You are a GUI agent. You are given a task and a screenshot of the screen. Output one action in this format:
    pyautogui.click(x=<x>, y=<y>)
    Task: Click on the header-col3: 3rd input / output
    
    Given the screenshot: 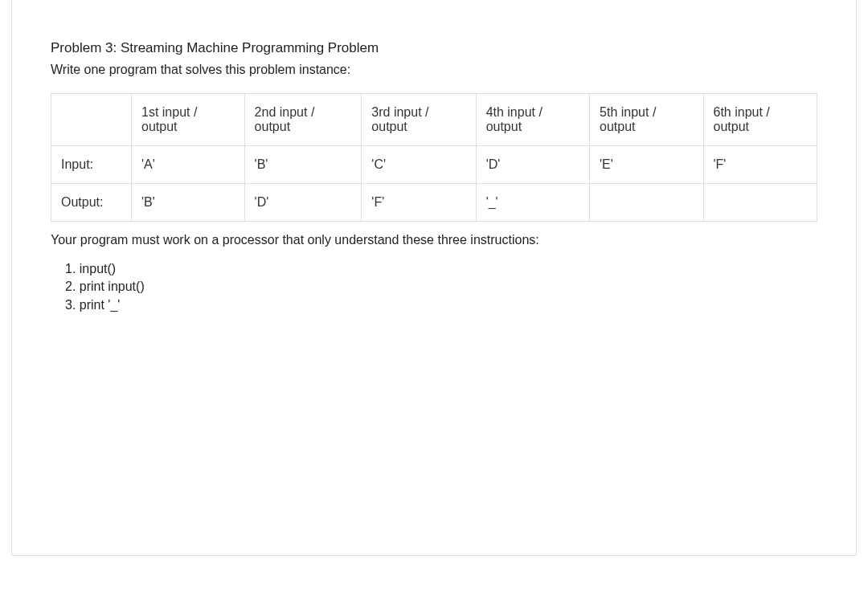 What is the action you would take?
    pyautogui.click(x=419, y=120)
    